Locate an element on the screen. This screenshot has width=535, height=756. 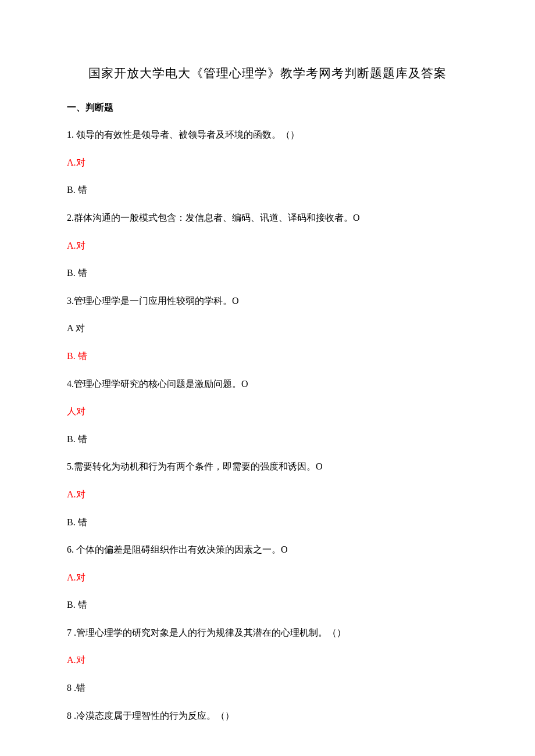
text-line: 5.需要转化为动机和行为有两个条件，即需要的强度和诱因。O is located at coordinates (268, 467).